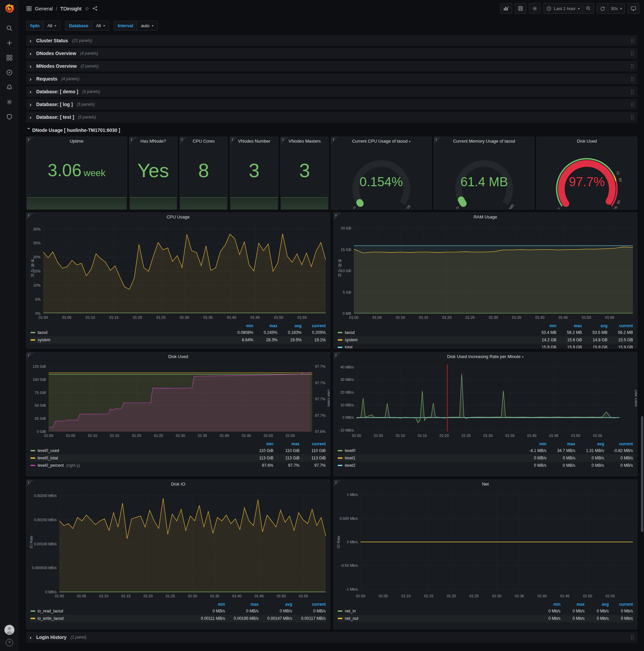 The width and height of the screenshot is (644, 651). Describe the element at coordinates (9, 72) in the screenshot. I see `explore-compass-icon` at that location.